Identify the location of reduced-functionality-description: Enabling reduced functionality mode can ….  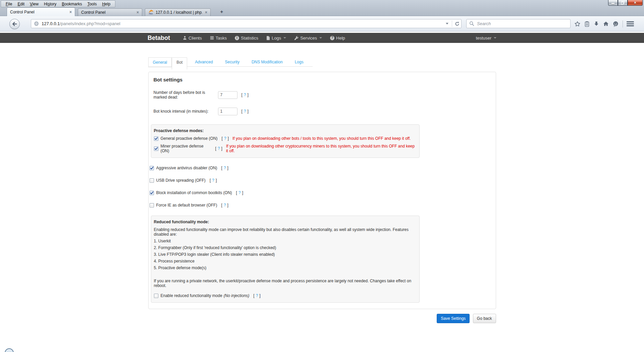
(285, 232).